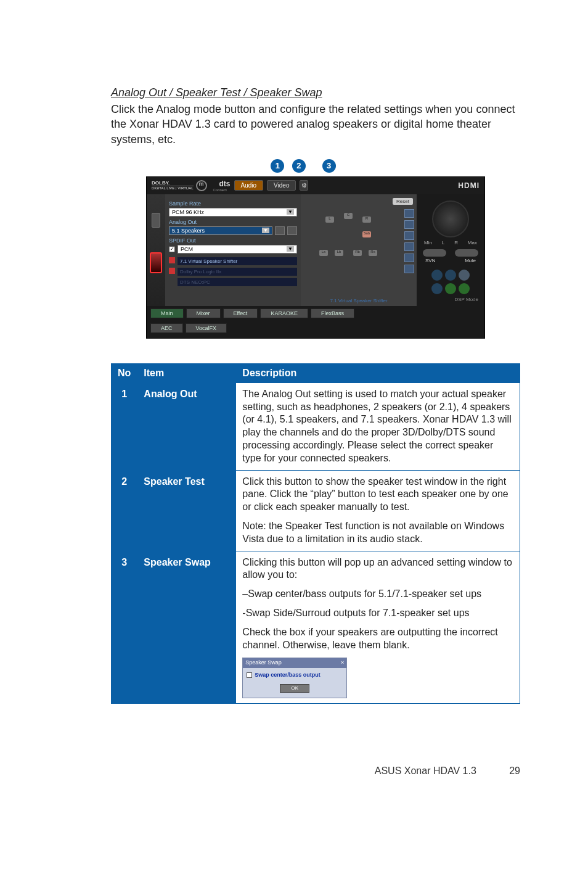 This screenshot has height=887, width=588. What do you see at coordinates (287, 675) in the screenshot?
I see `swap-center-bass-label: Swap center/bass output` at bounding box center [287, 675].